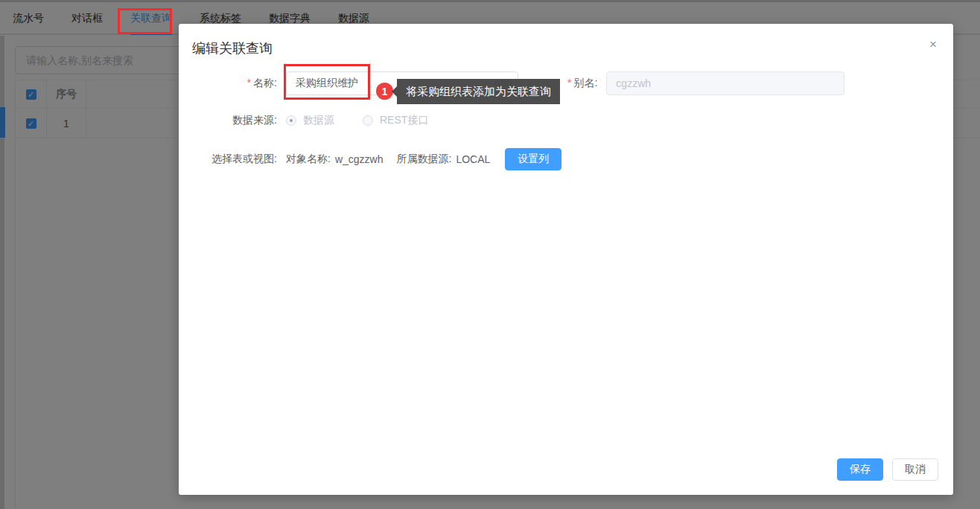  What do you see at coordinates (359, 159) in the screenshot?
I see `object-name-value: w_cgzzwh` at bounding box center [359, 159].